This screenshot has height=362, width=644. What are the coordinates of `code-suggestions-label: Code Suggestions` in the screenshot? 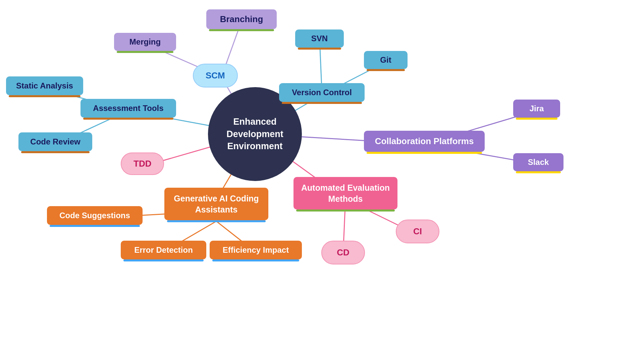 It's located at (95, 216).